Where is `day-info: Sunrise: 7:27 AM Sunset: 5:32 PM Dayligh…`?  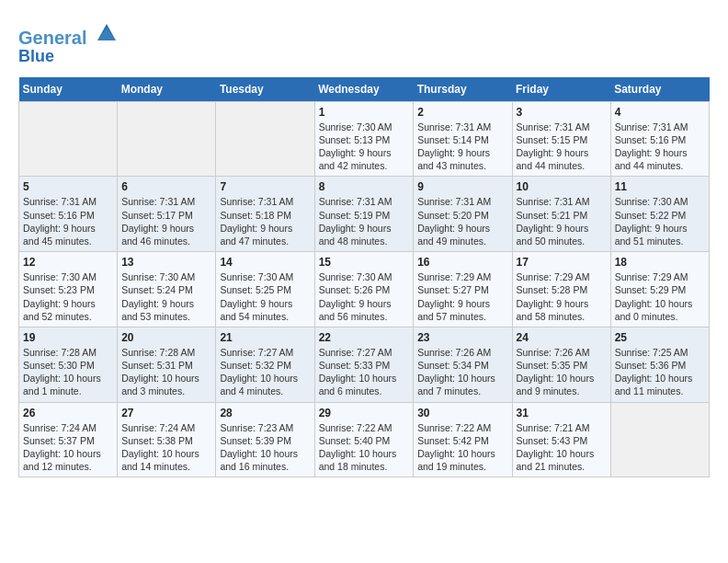 day-info: Sunrise: 7:27 AM Sunset: 5:32 PM Dayligh… is located at coordinates (265, 372).